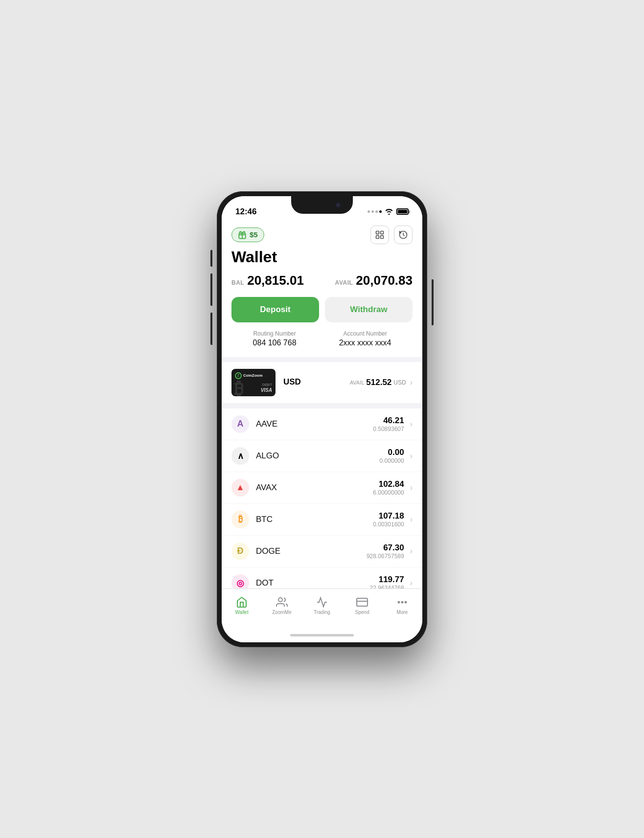 This screenshot has height=838, width=644. Describe the element at coordinates (282, 606) in the screenshot. I see `tab-zoomme: ZoomMe` at that location.